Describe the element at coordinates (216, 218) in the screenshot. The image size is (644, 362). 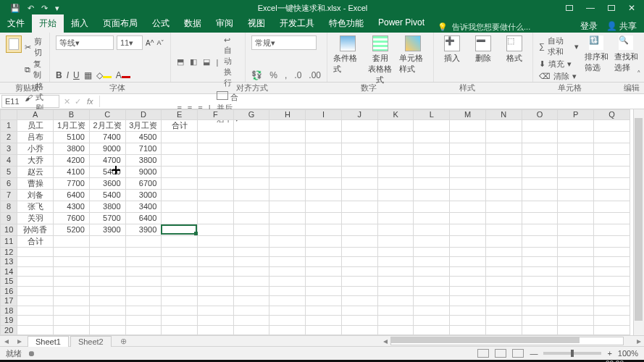
I see `cell-F9` at that location.